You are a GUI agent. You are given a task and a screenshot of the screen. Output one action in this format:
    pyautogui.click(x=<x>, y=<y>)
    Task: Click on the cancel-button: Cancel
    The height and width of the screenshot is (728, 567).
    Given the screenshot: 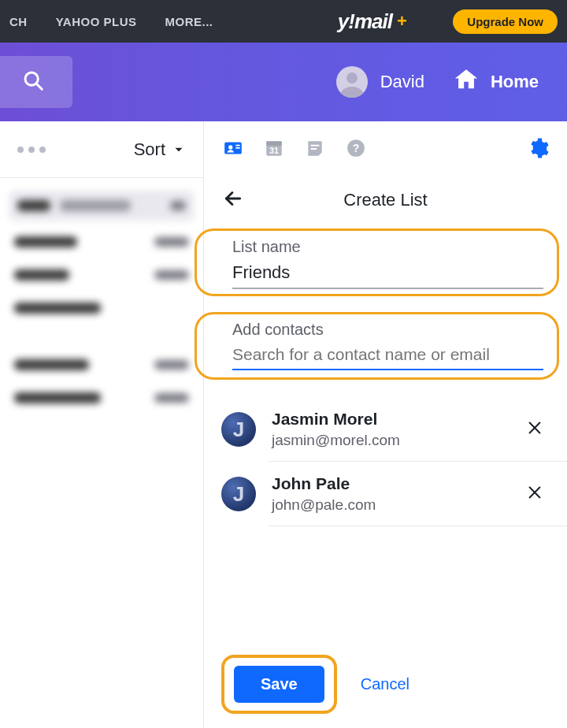 What is the action you would take?
    pyautogui.click(x=385, y=684)
    